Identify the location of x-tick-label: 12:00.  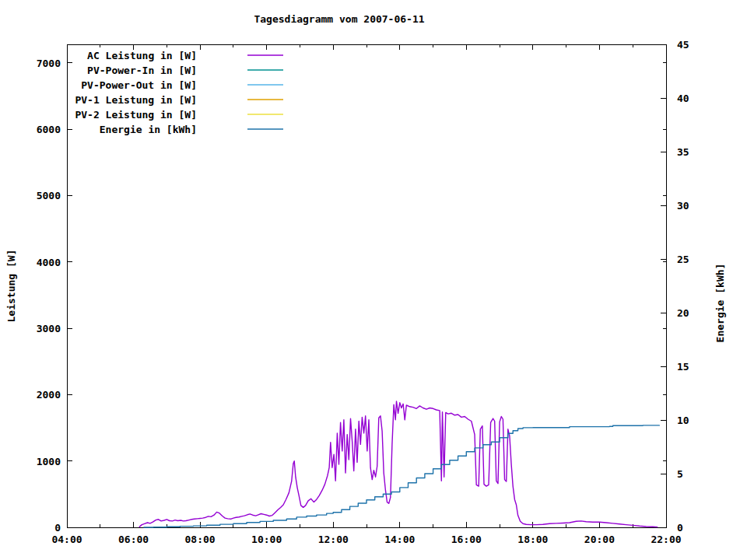
(333, 540).